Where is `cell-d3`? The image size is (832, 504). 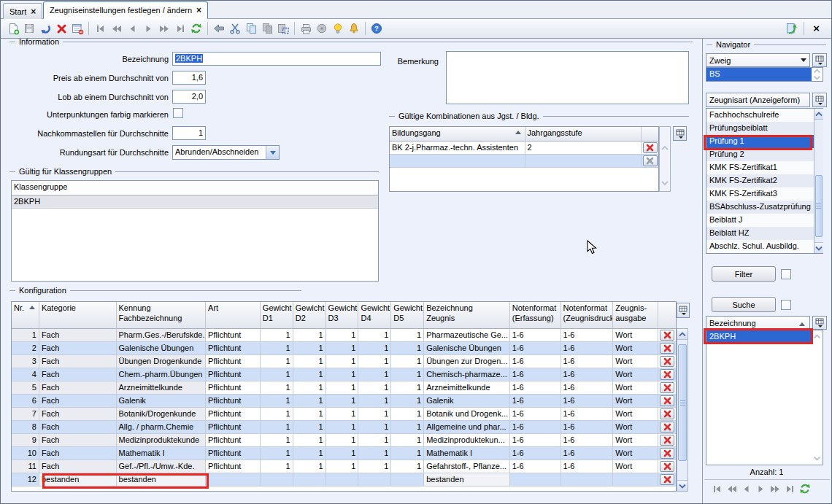 cell-d3 is located at coordinates (343, 480).